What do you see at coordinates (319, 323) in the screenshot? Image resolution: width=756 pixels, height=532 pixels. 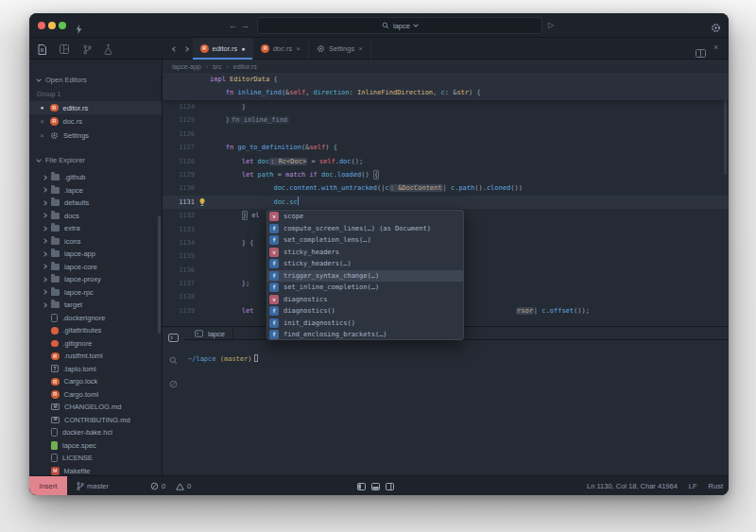 I see `completion-item-label: init_diagnostics()` at bounding box center [319, 323].